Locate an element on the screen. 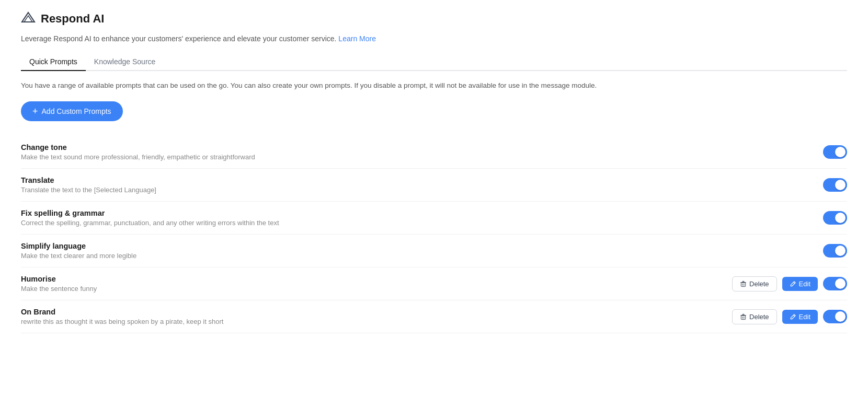 The height and width of the screenshot is (397, 868). prompt-actions-change-tone is located at coordinates (835, 152).